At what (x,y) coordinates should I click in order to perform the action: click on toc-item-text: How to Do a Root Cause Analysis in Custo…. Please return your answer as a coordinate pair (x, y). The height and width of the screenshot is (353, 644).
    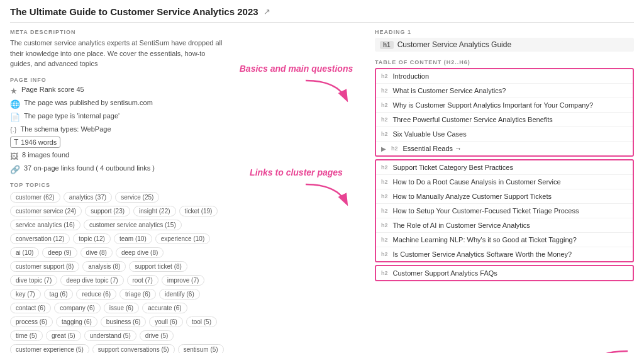
    Looking at the image, I should click on (477, 182).